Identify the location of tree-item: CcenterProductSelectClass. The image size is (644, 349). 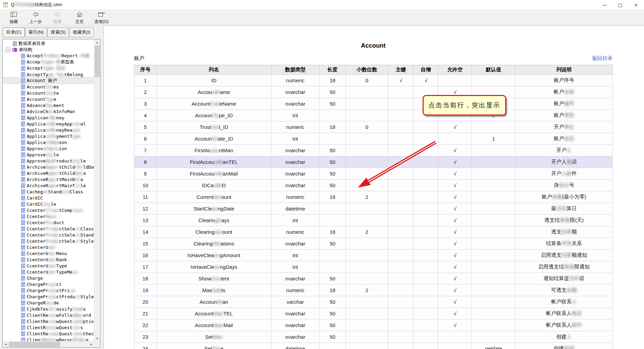
(49, 229).